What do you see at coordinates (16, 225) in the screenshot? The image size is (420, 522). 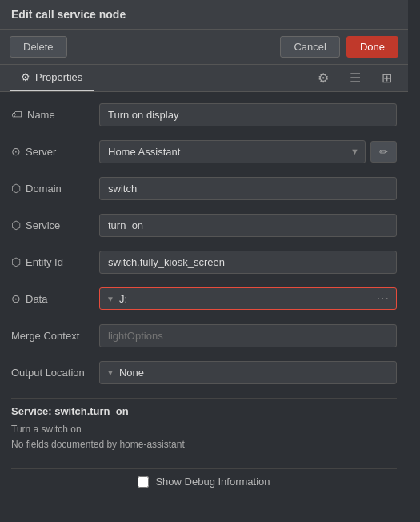 I see `service-icon: ⬡` at bounding box center [16, 225].